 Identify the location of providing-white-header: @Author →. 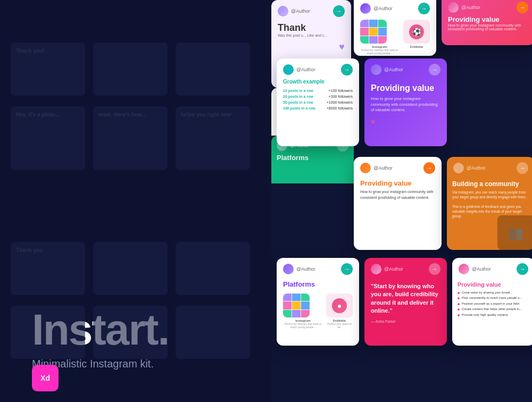
(398, 167).